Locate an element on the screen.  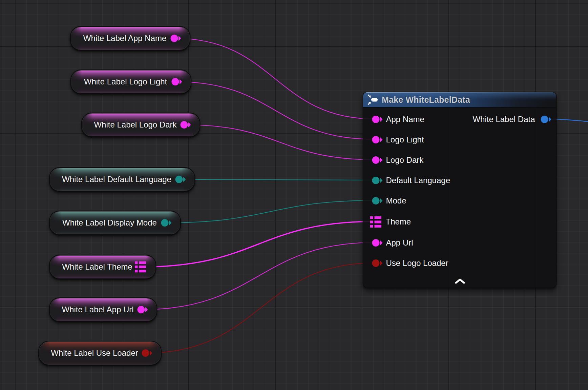
output-pin-display-mode is located at coordinates (166, 223).